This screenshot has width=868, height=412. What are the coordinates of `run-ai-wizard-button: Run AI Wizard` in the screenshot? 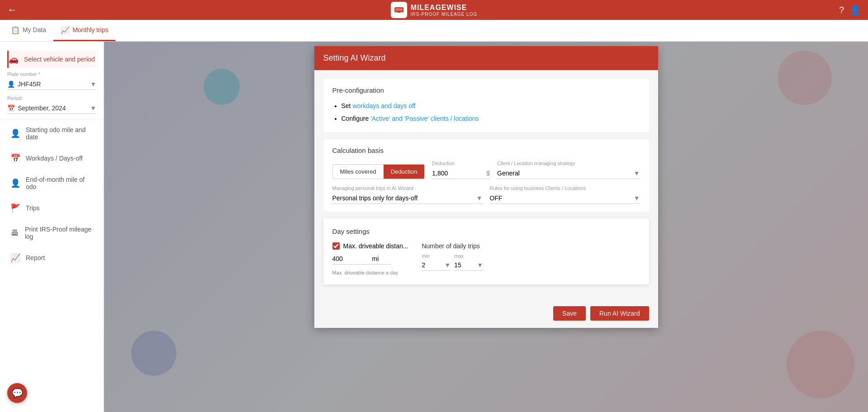 It's located at (620, 313).